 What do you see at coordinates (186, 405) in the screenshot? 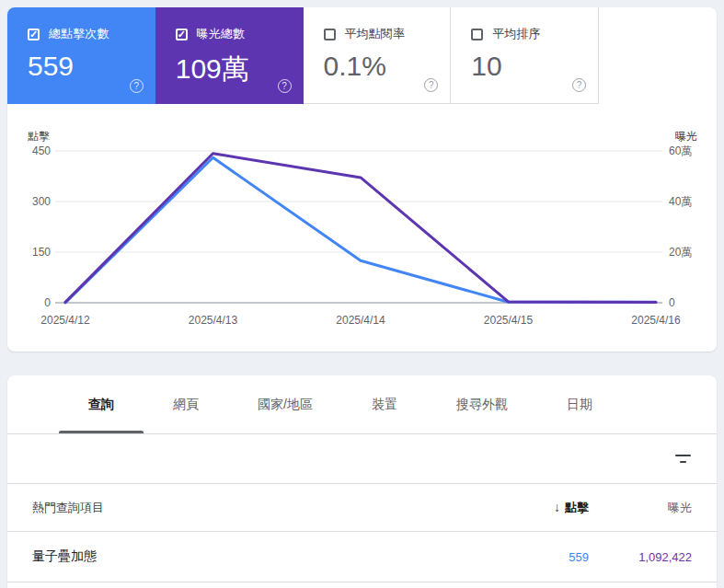
I see `tab-pages: 網頁` at bounding box center [186, 405].